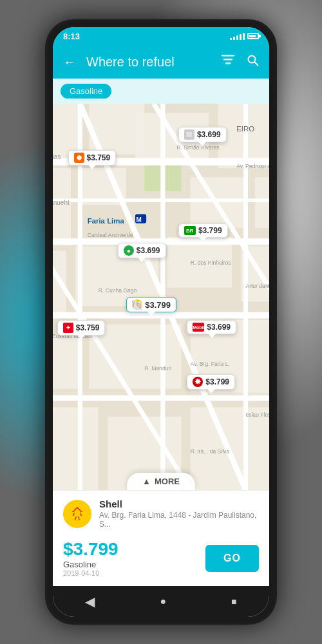 The height and width of the screenshot is (644, 322). What do you see at coordinates (61, 202) in the screenshot?
I see `svg-text: Rua São Manueht` at bounding box center [61, 202].